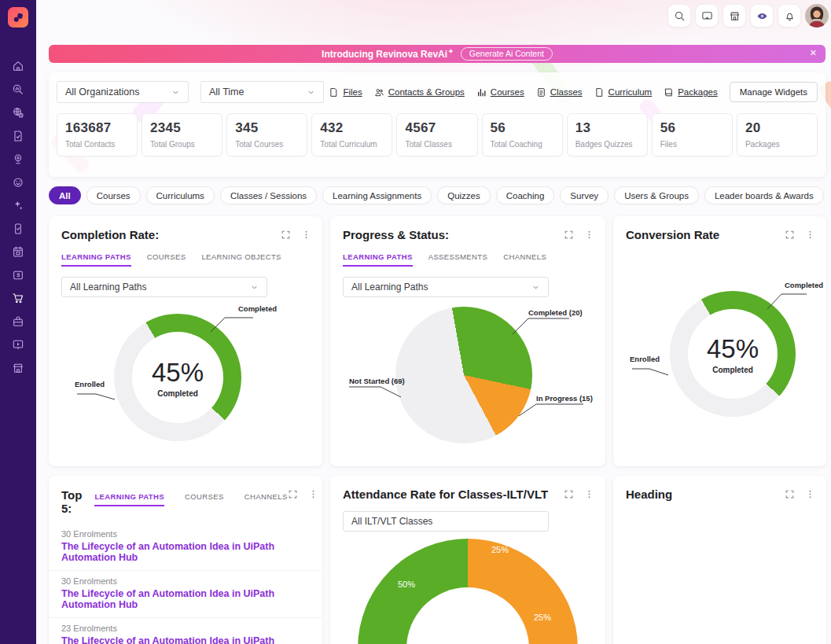 Image resolution: width=831 pixels, height=644 pixels. I want to click on attendance-donut-chart: 50% 25% 25%, so click(468, 560).